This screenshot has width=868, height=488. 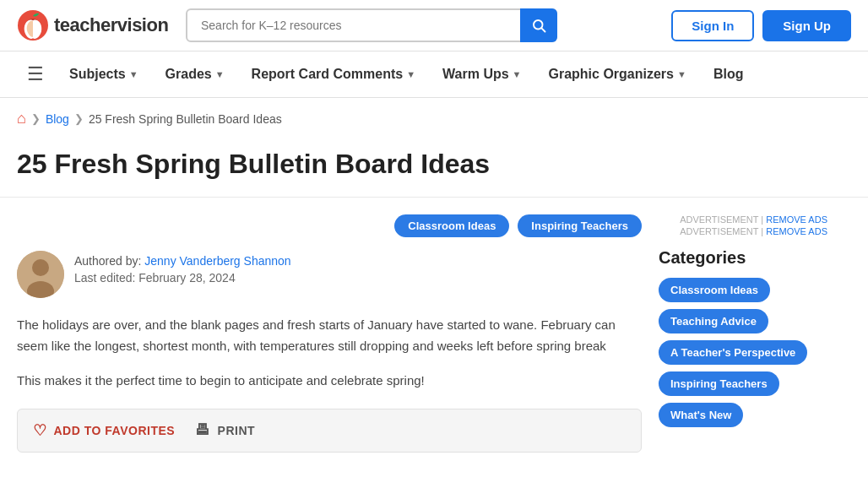 I want to click on nav-item-graphic-organizers: Graphic Organizers ▼, so click(x=618, y=74).